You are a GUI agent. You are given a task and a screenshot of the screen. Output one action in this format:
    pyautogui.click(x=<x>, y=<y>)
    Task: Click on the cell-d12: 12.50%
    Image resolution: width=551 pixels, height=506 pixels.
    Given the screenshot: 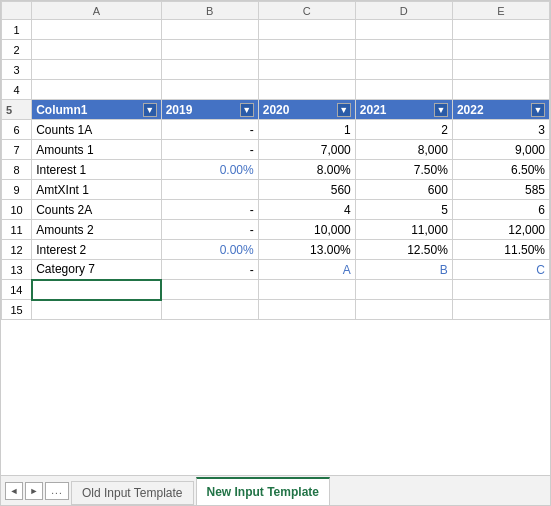 What is the action you would take?
    pyautogui.click(x=404, y=250)
    